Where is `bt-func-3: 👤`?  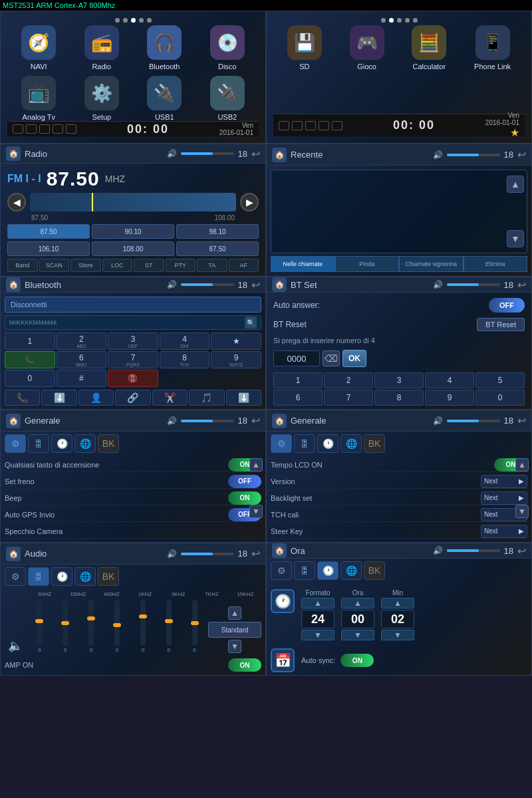 bt-func-3: 👤 is located at coordinates (96, 398).